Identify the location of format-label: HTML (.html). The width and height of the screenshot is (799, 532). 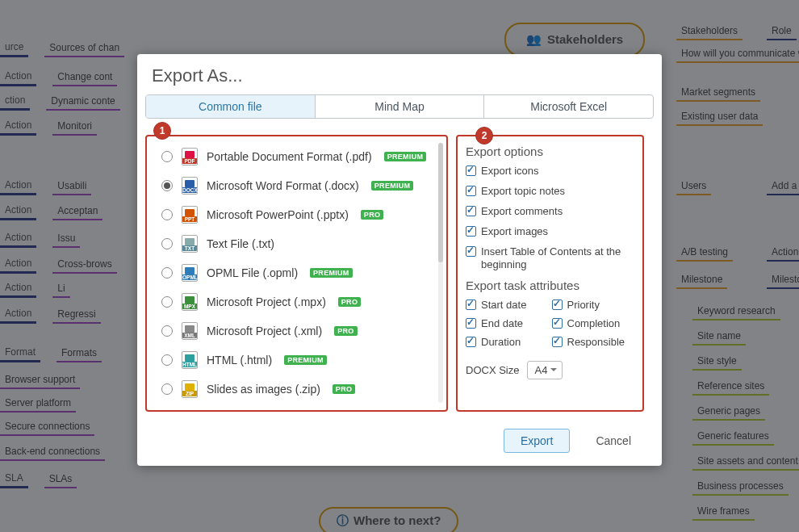
(239, 360).